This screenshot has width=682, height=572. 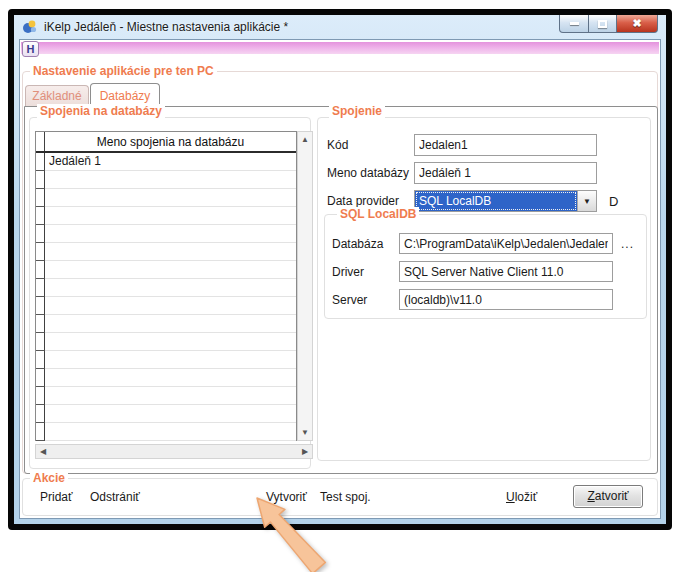 I want to click on horizontal-scrollbar: ◀ ▶, so click(x=174, y=452).